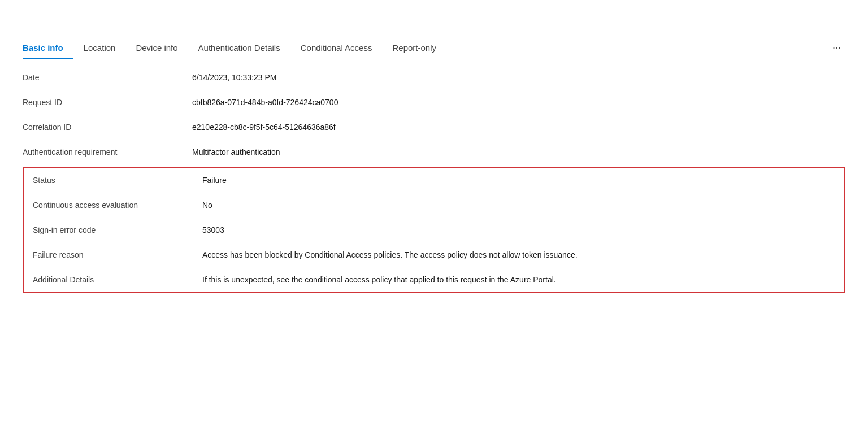 The image size is (868, 426). Describe the element at coordinates (519, 102) in the screenshot. I see `field-value: cbfb826a-071d-484b-a0fd-726424ca0700` at that location.